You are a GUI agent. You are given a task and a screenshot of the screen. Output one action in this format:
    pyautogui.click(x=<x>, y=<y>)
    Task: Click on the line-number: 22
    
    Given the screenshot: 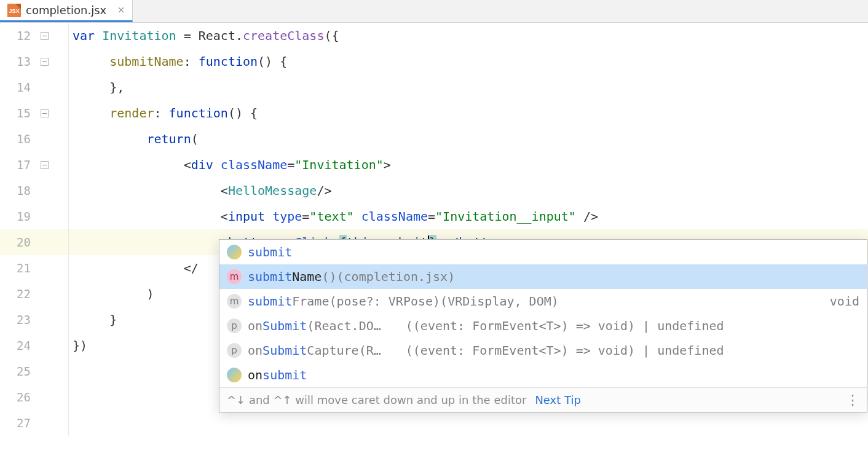 What is the action you would take?
    pyautogui.click(x=18, y=294)
    